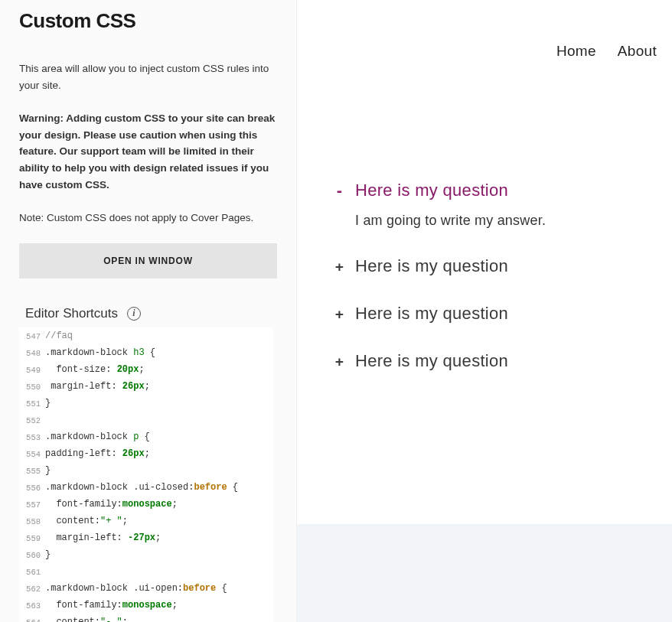  Describe the element at coordinates (32, 588) in the screenshot. I see `line-number: 562` at that location.